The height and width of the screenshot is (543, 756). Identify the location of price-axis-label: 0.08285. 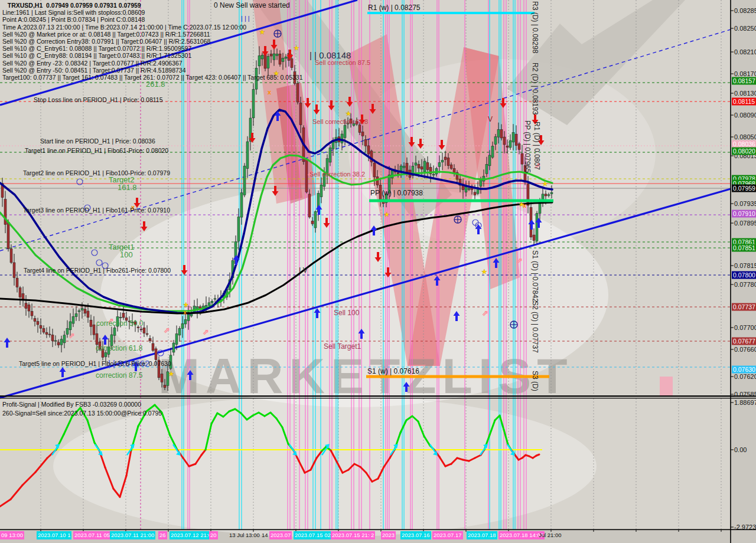
(745, 11).